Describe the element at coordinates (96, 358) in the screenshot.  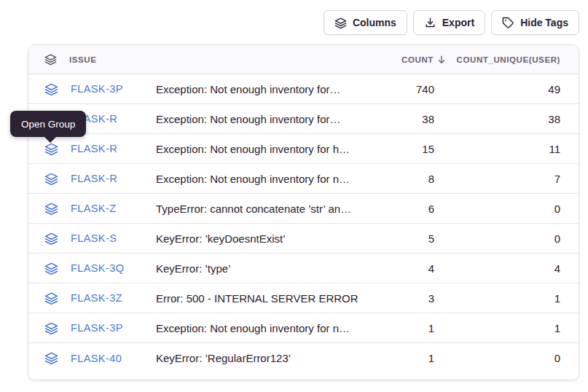
I see `issue-id-link: FLASK-40` at that location.